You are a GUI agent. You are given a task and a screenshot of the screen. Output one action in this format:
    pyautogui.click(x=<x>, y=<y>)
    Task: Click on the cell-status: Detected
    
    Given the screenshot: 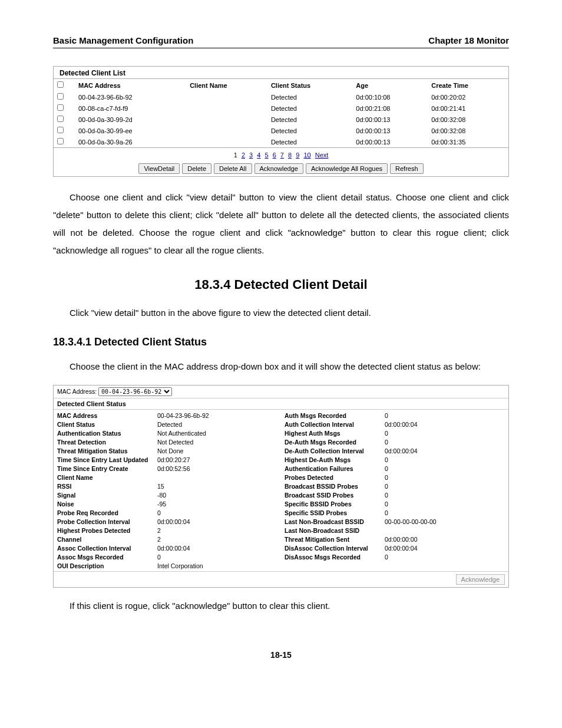 What is the action you would take?
    pyautogui.click(x=310, y=119)
    